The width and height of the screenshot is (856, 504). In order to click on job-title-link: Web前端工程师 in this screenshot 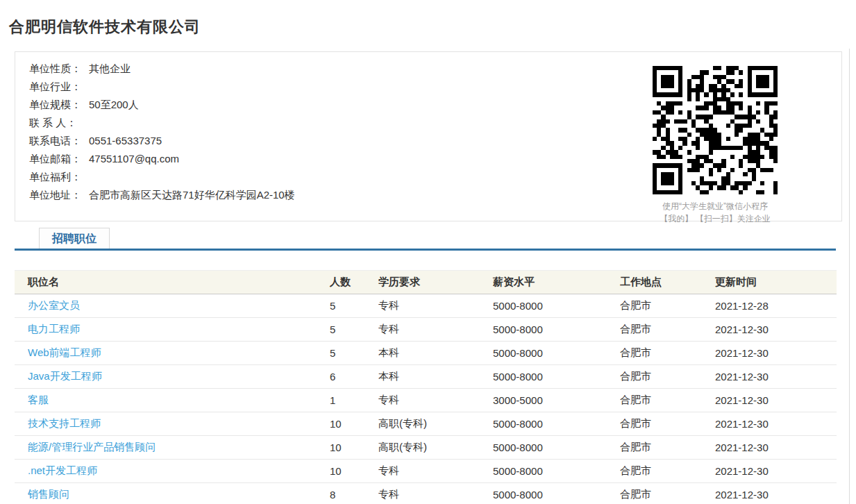, I will do `click(65, 353)`.